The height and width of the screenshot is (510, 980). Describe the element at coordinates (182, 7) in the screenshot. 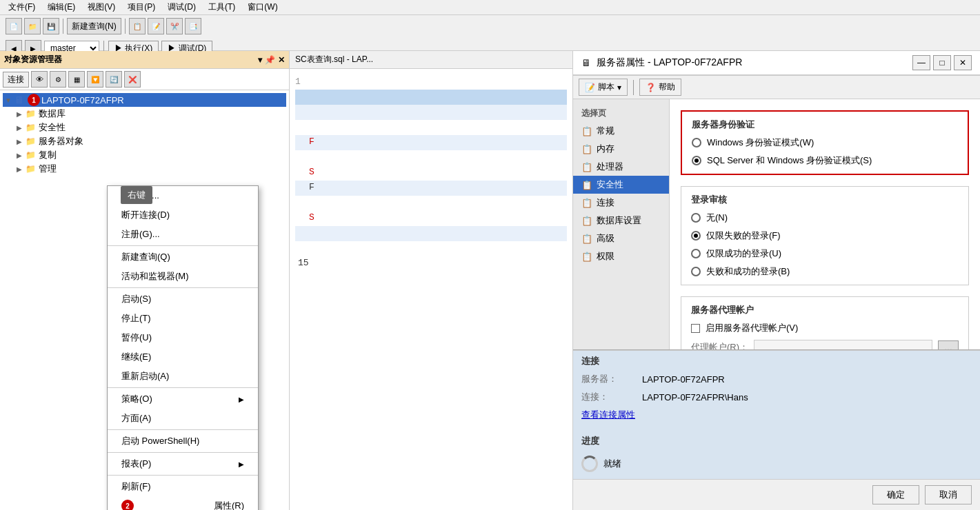

I see `menu-debug: 调试(D)` at that location.